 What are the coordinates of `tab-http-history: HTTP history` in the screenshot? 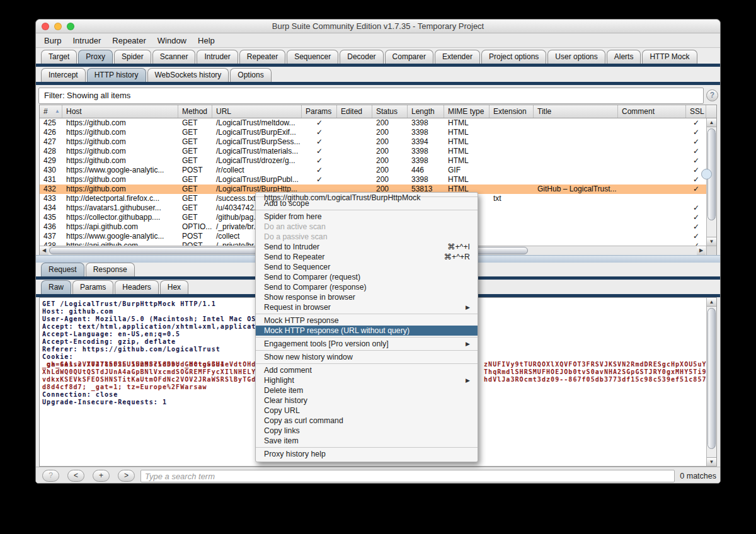 It's located at (117, 75).